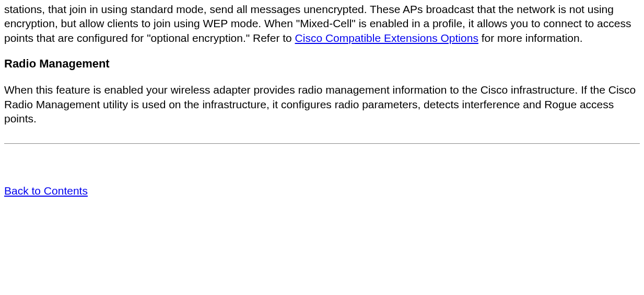 This screenshot has width=644, height=295. Describe the element at coordinates (322, 143) in the screenshot. I see `section-divider` at that location.